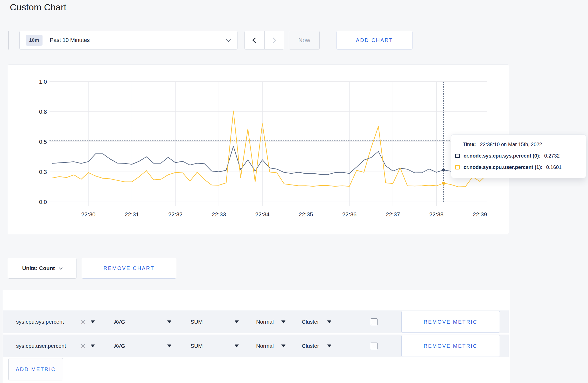 Image resolution: width=588 pixels, height=383 pixels. Describe the element at coordinates (393, 215) in the screenshot. I see `svg-text: 22:37` at that location.